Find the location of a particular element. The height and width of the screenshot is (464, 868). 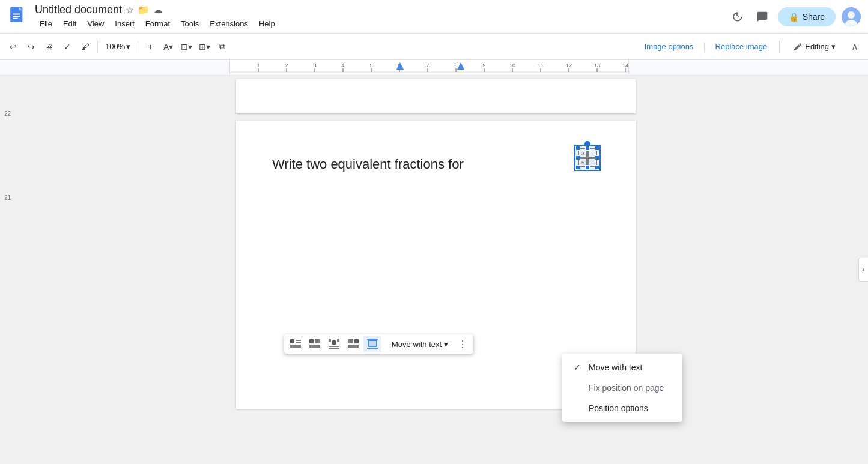

menu-file: File is located at coordinates (46, 24).